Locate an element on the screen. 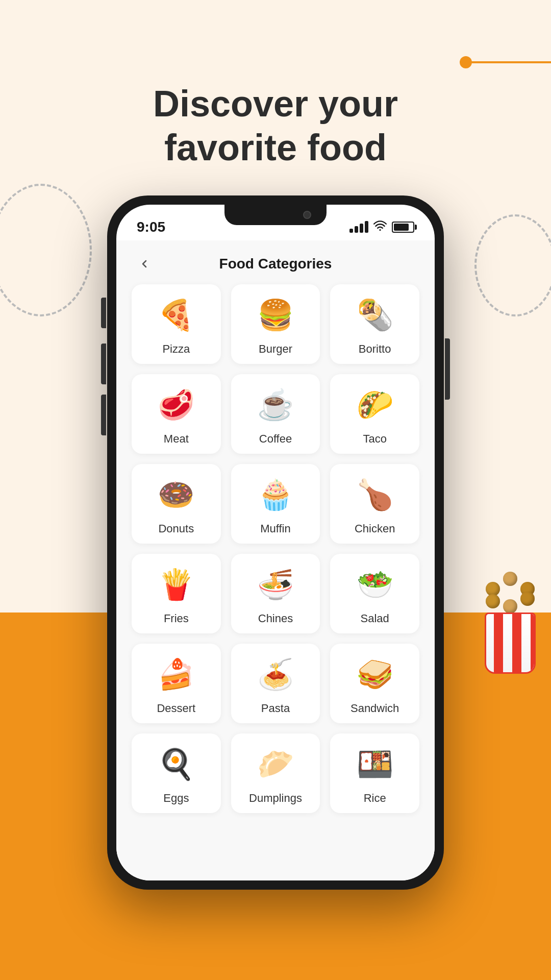 Image resolution: width=551 pixels, height=980 pixels. food-emoji-chines: 🍜 is located at coordinates (276, 584).